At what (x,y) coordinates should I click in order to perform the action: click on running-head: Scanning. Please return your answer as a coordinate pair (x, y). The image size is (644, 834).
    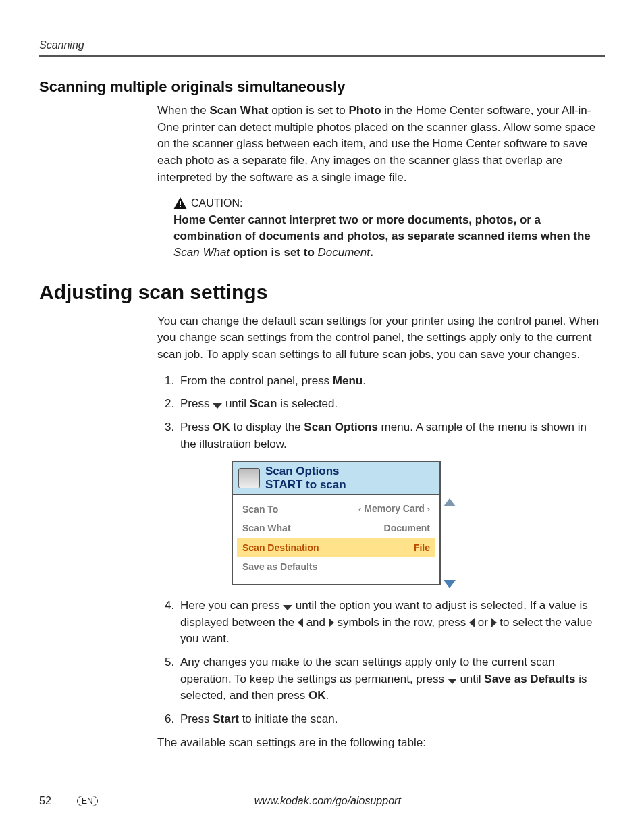
    Looking at the image, I should click on (322, 48).